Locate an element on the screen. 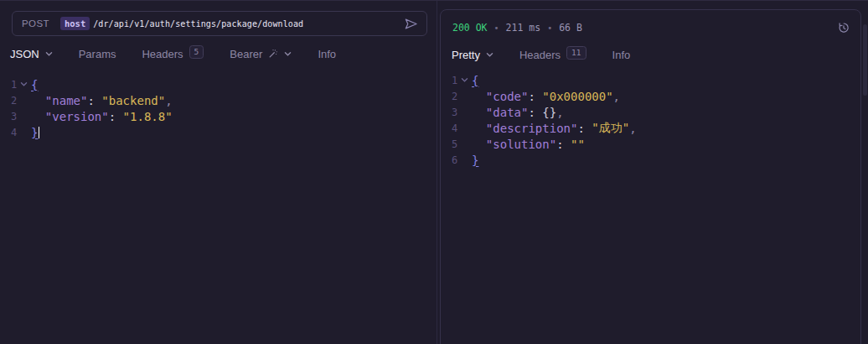  tab-response-headers: Headers 11 is located at coordinates (553, 55).